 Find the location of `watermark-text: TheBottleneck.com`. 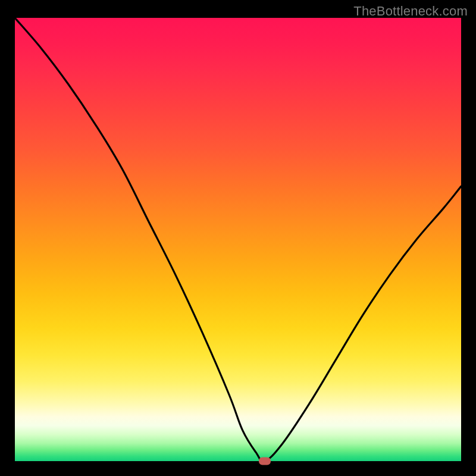

watermark-text: TheBottleneck.com is located at coordinates (411, 11).